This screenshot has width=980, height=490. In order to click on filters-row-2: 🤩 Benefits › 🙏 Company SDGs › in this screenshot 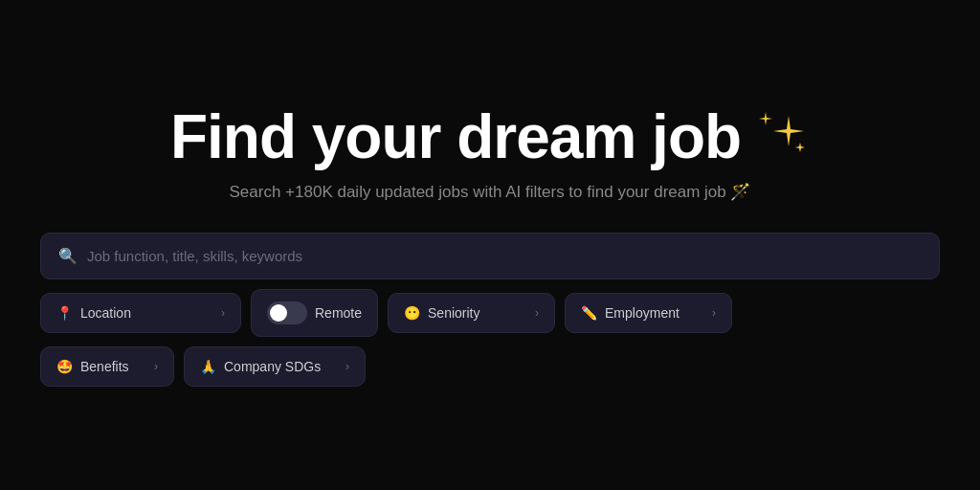, I will do `click(490, 367)`.